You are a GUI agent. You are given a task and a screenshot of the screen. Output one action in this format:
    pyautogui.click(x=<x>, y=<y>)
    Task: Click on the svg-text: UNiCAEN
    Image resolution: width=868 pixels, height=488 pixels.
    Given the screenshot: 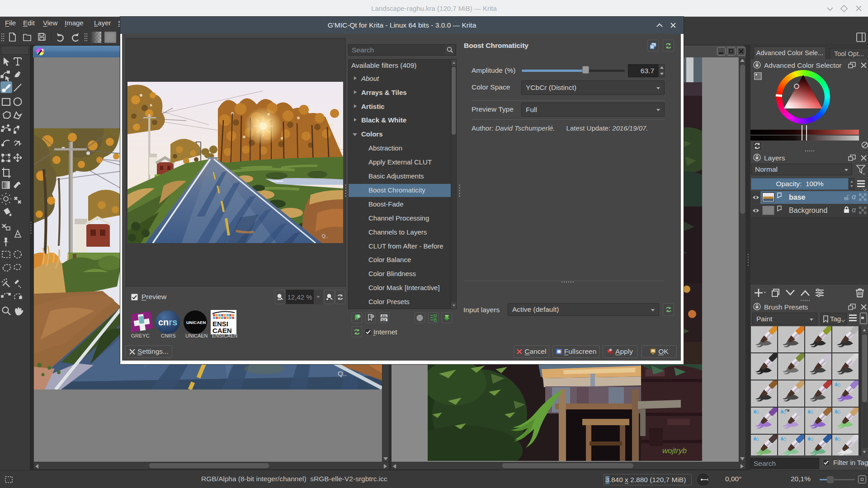 What is the action you would take?
    pyautogui.click(x=196, y=323)
    